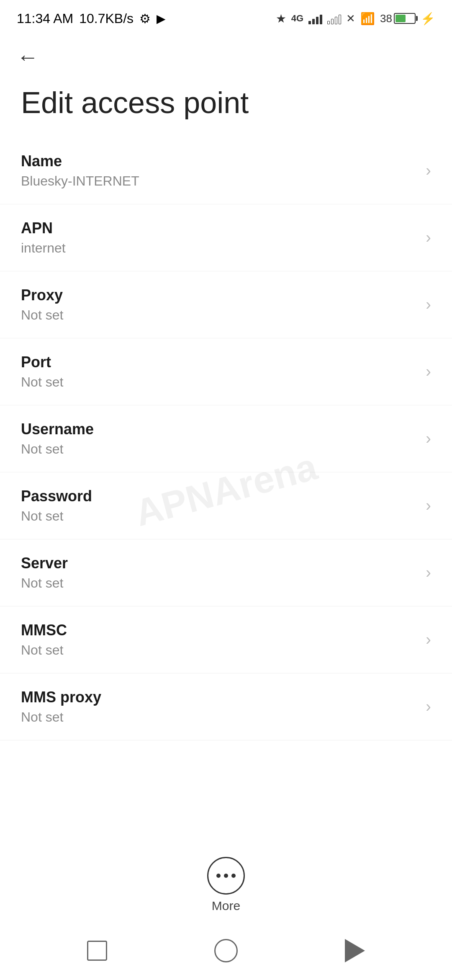 This screenshot has width=452, height=980. Describe the element at coordinates (42, 305) in the screenshot. I see `settings-item-content: Proxy Not set` at that location.